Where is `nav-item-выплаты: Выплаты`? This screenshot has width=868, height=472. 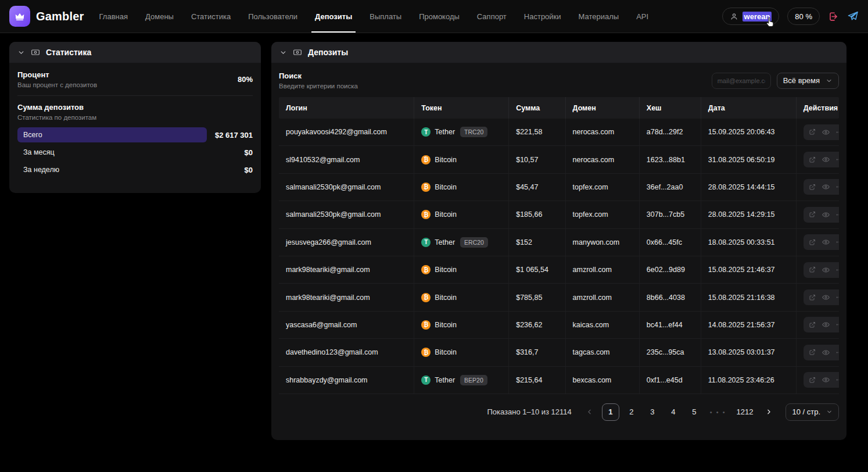 nav-item-выплаты: Выплаты is located at coordinates (386, 16).